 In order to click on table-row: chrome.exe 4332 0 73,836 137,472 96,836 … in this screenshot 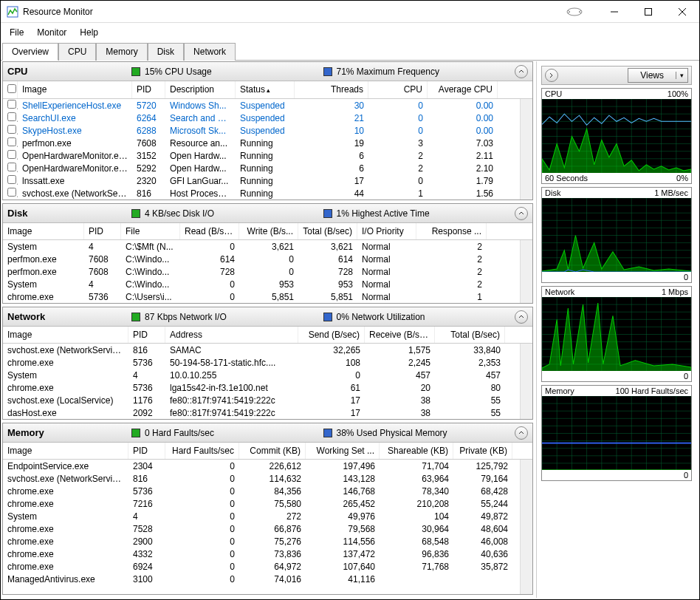, I will do `click(261, 554)`.